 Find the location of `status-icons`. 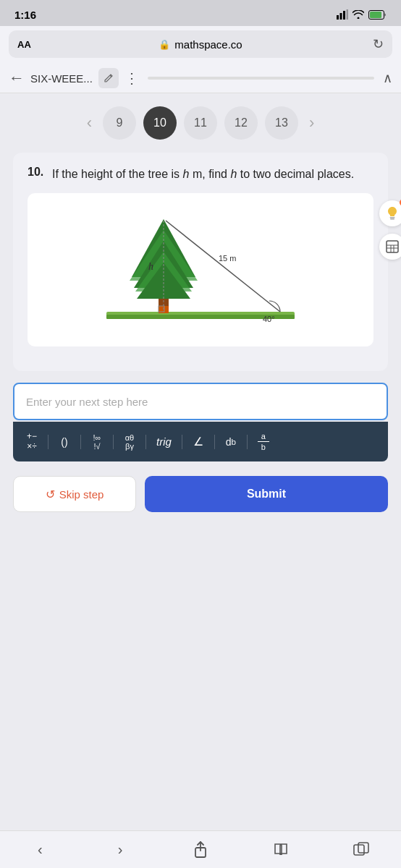

status-icons is located at coordinates (362, 14).